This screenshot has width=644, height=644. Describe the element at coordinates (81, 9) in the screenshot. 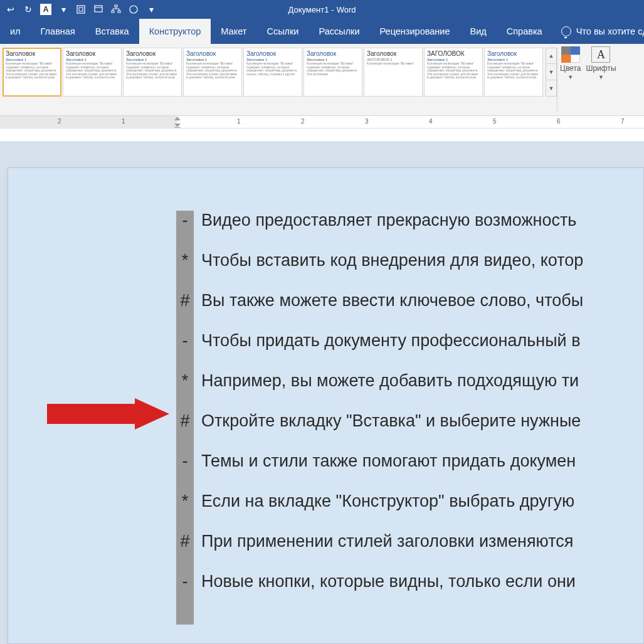

I see `touch-mode-icon` at that location.